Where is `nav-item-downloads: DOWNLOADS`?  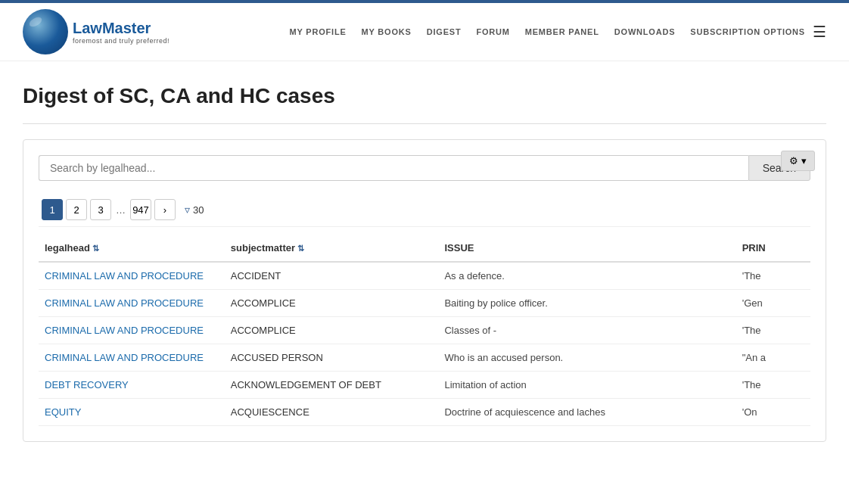
nav-item-downloads: DOWNLOADS is located at coordinates (645, 32).